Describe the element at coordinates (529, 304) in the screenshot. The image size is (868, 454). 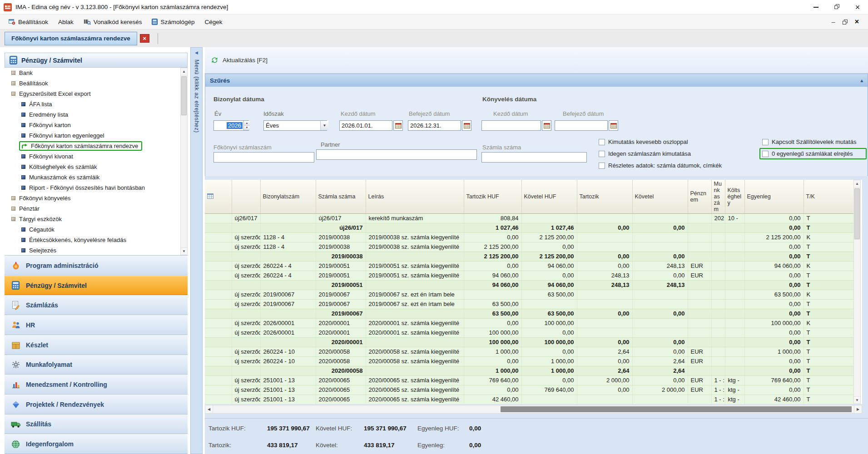
I see `table-row: új szerződé2019/000672019/000672019/0006…` at that location.